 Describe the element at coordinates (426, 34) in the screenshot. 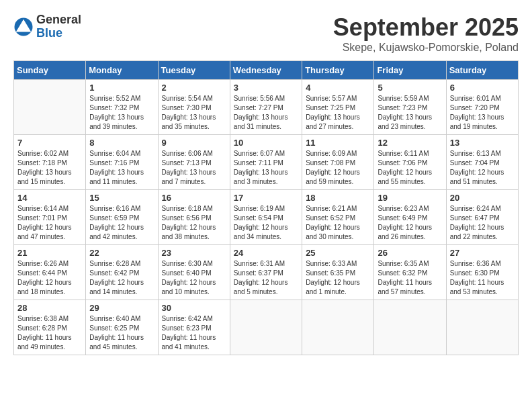

I see `title-block: September 2025 Skepe, Kujawsko-Pomorskie…` at that location.